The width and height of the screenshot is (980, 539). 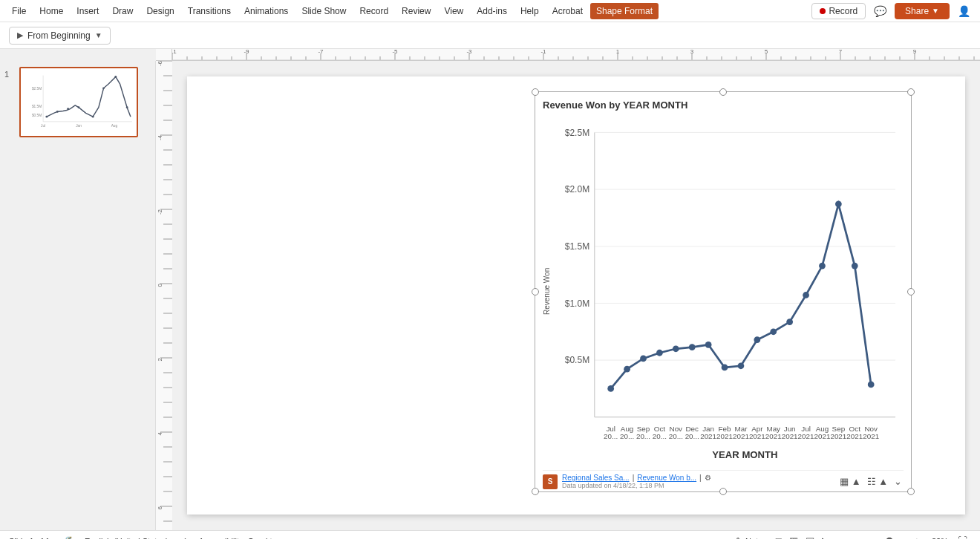 I want to click on menu-view: View, so click(x=454, y=11).